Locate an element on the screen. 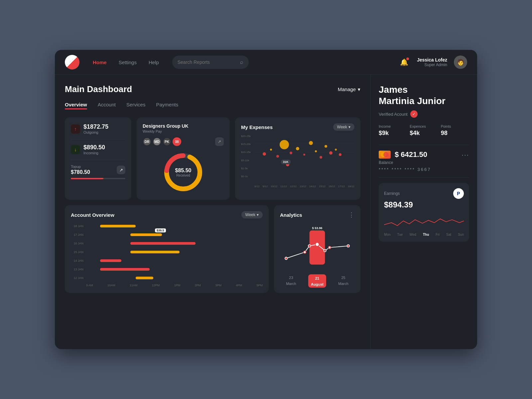 The image size is (532, 399). x-time: 2PM is located at coordinates (198, 285).